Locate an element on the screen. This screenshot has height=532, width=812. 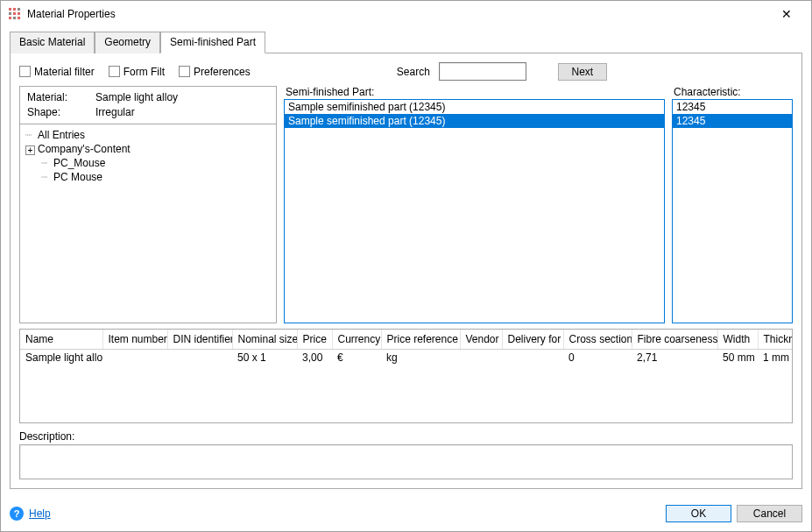
table-row: Sample light alloy 50 x 1 3,00 € kg 0 2,… is located at coordinates (406, 358).